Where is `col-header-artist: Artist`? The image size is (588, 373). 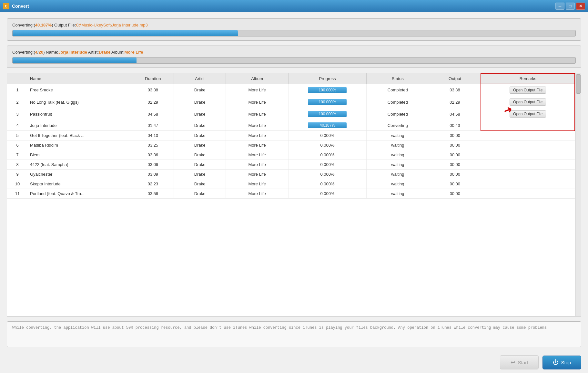 col-header-artist: Artist is located at coordinates (199, 79).